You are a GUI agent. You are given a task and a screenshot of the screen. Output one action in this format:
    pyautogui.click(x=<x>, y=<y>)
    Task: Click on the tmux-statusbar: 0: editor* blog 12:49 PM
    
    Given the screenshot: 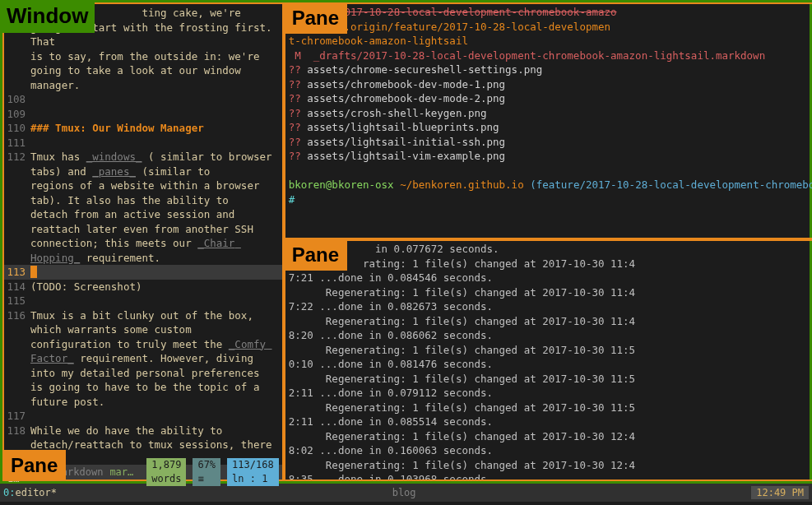 What is the action you would take?
    pyautogui.click(x=406, y=493)
    